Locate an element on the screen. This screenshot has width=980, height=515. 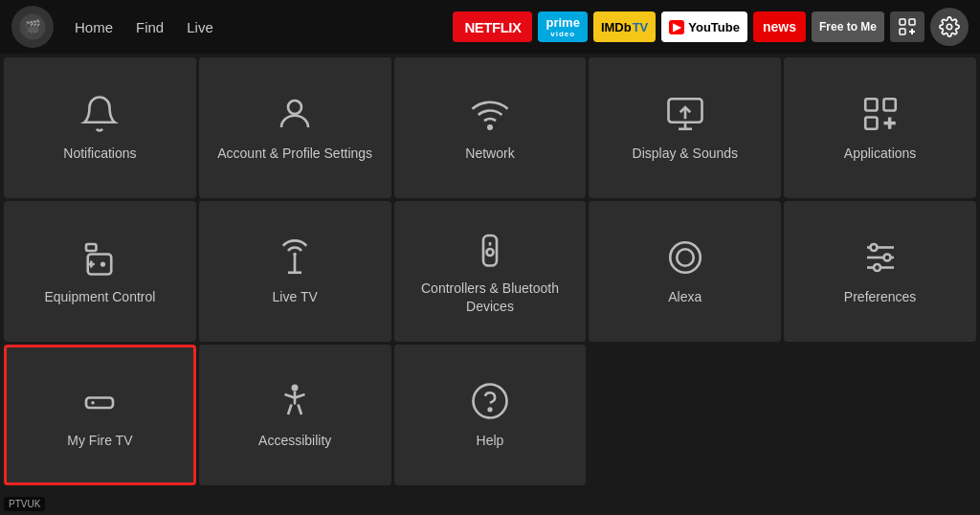
equipment-control-icon is located at coordinates (100, 258).